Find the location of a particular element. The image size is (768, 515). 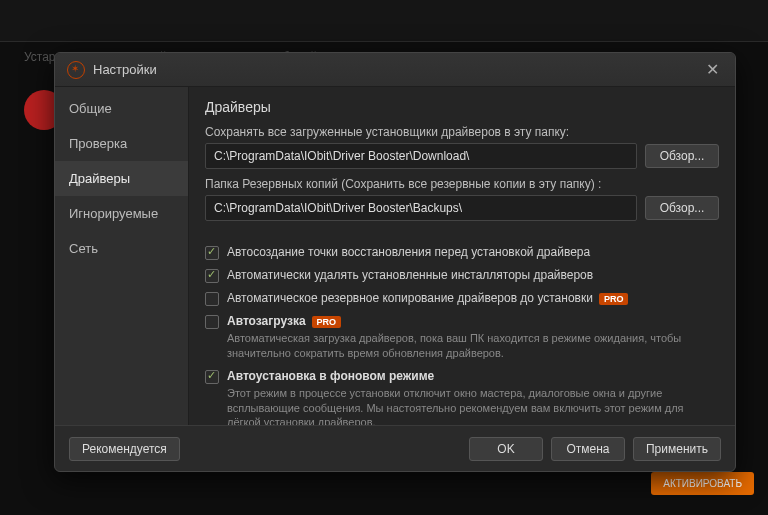

backup-folder-label: Папка Резервных копий (Сохранить все рез… is located at coordinates (462, 184).